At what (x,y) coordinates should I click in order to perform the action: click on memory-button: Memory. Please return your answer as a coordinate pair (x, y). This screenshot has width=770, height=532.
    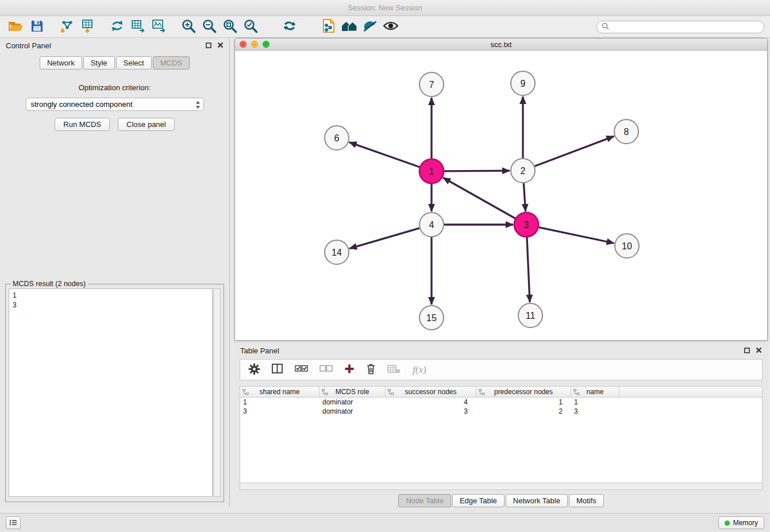
    Looking at the image, I should click on (741, 523).